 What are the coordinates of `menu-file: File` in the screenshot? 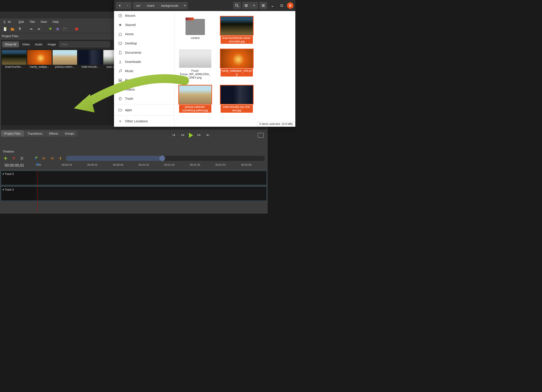 It's located at (9, 22).